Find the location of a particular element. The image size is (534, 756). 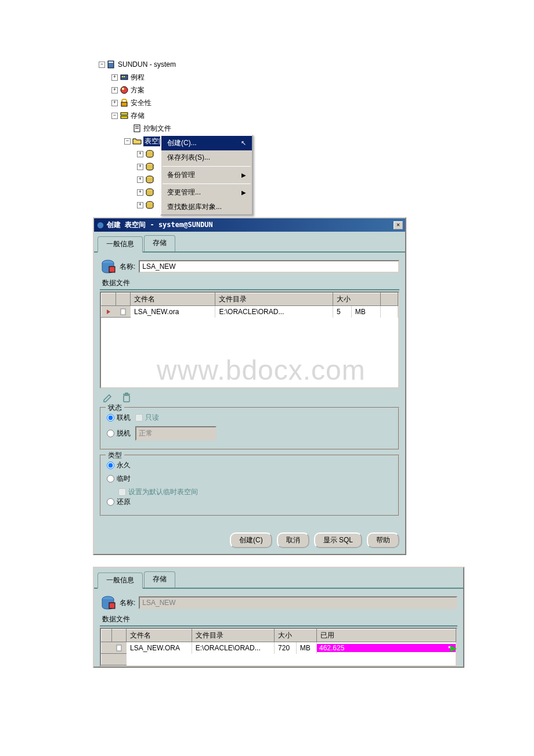

table-row: LSA_NEW.ORA E:\ORACLE\ORAD... 720 MB 462… is located at coordinates (279, 648).